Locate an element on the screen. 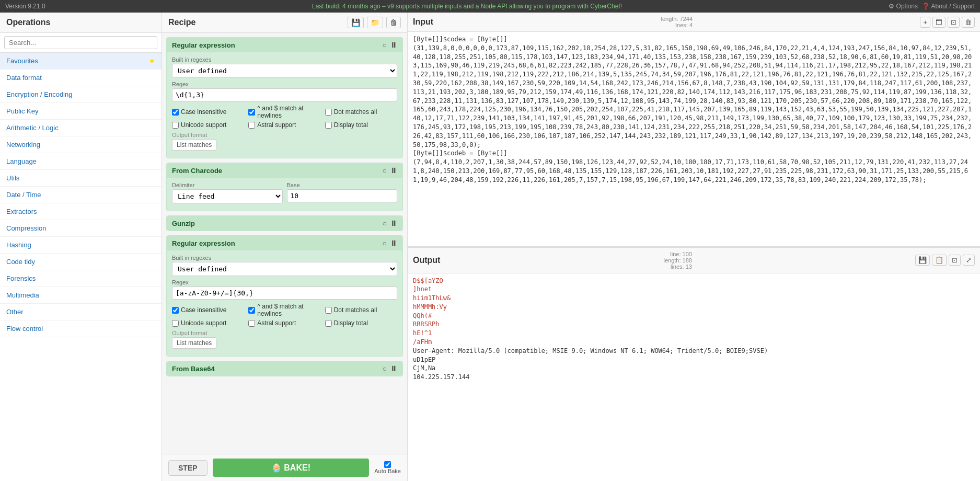  topbar: Version 9.21.0 Last build: 4 months ago … is located at coordinates (490, 6).